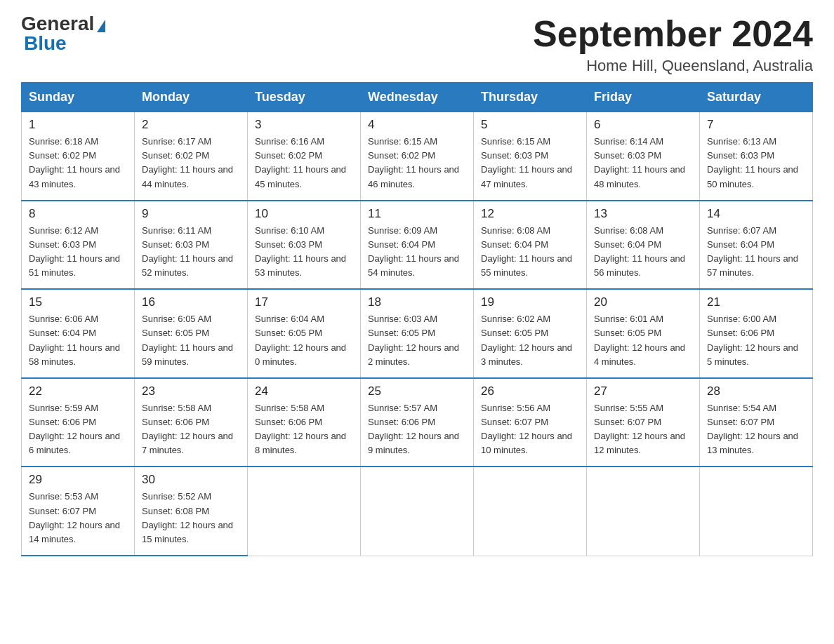 The height and width of the screenshot is (644, 834). What do you see at coordinates (191, 253) in the screenshot?
I see `day-info: Sunrise: 6:11 AMSunset: 6:03 PMDaylight:…` at bounding box center [191, 253].